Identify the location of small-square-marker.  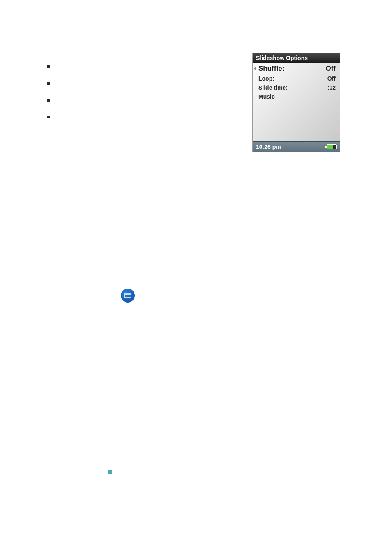
(110, 472).